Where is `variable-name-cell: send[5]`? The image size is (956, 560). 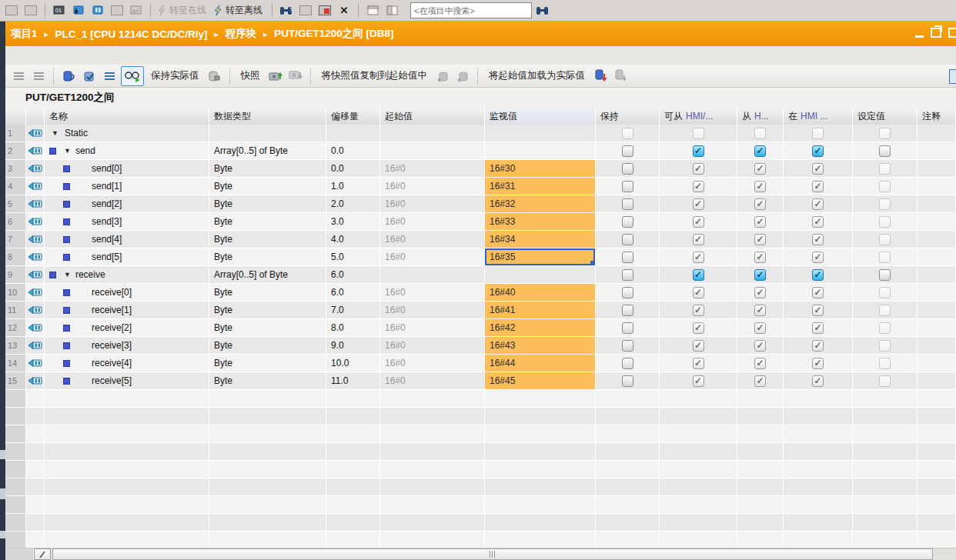 variable-name-cell: send[5] is located at coordinates (127, 257).